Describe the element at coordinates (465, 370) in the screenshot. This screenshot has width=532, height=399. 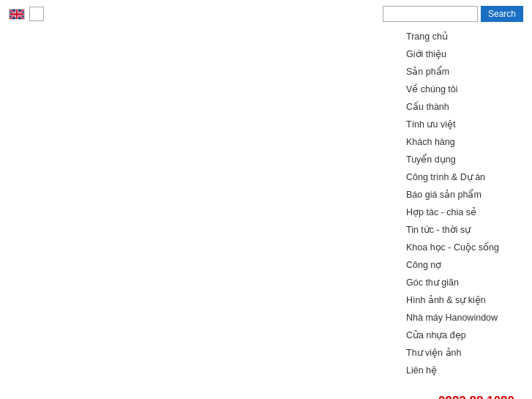
I see `nav-item-19: Liên hệ` at that location.